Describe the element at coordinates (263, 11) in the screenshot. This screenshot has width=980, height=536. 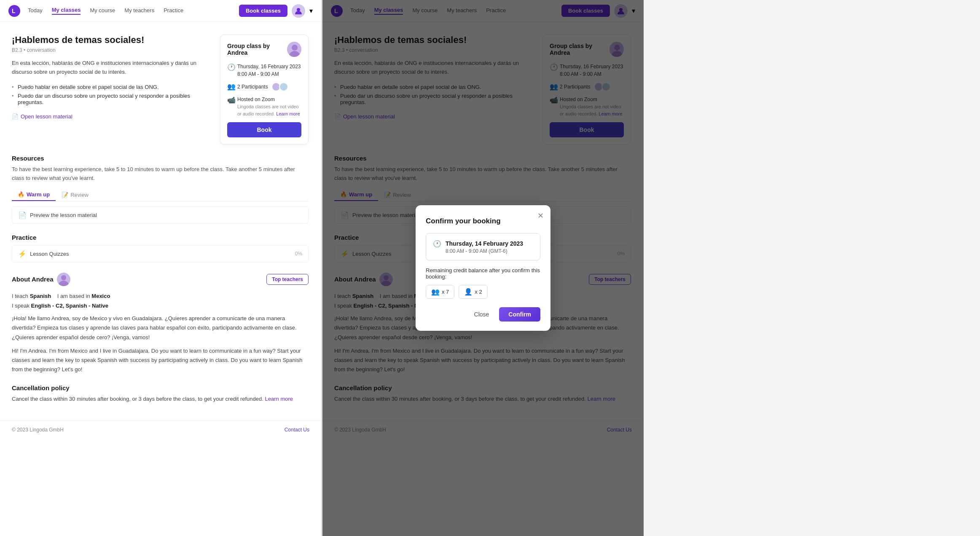
I see `book-classes-button: Book classes` at that location.